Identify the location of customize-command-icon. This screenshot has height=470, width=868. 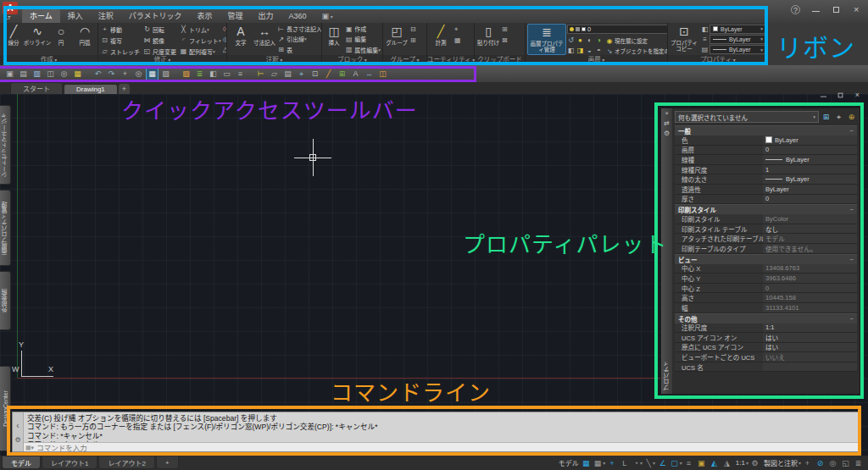
(17, 440).